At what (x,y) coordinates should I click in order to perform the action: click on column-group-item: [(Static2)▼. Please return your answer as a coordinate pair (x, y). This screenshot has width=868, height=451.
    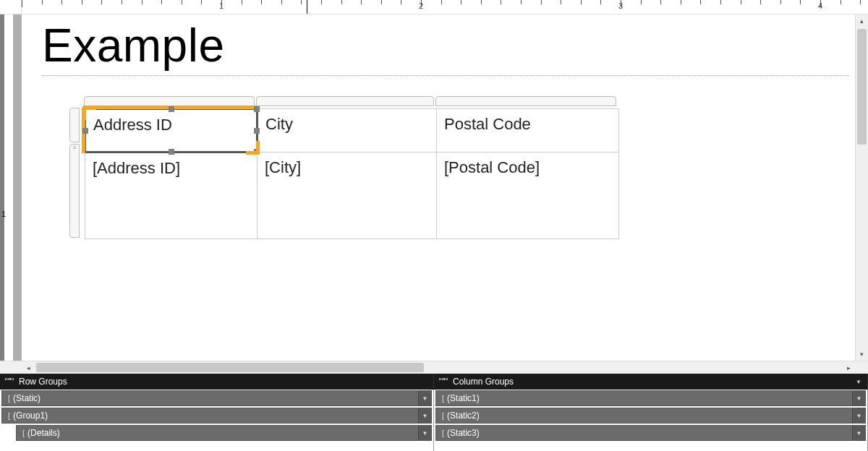
    Looking at the image, I should click on (651, 416).